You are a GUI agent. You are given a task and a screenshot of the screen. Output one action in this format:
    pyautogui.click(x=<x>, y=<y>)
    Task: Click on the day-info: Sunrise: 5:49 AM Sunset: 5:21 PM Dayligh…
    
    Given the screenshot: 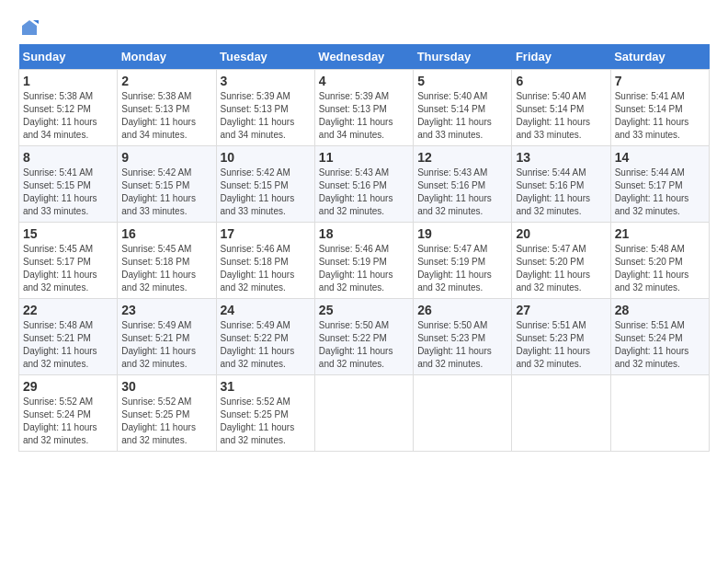 What is the action you would take?
    pyautogui.click(x=166, y=345)
    